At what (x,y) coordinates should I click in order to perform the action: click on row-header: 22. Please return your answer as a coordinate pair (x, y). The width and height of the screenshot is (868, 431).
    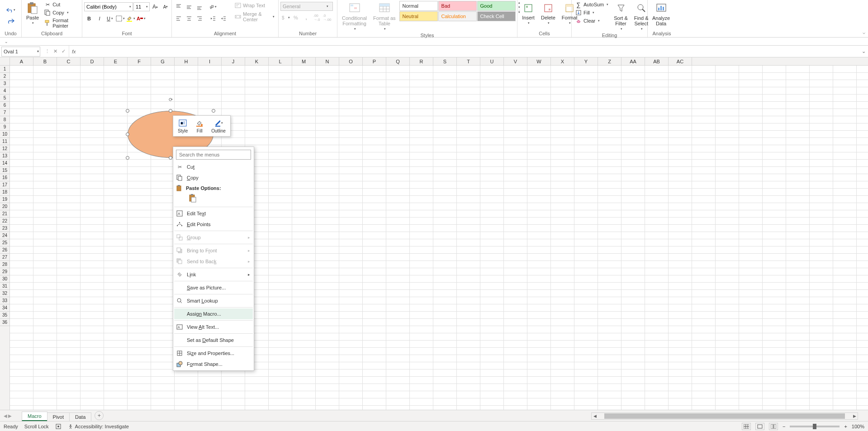
    Looking at the image, I should click on (5, 221).